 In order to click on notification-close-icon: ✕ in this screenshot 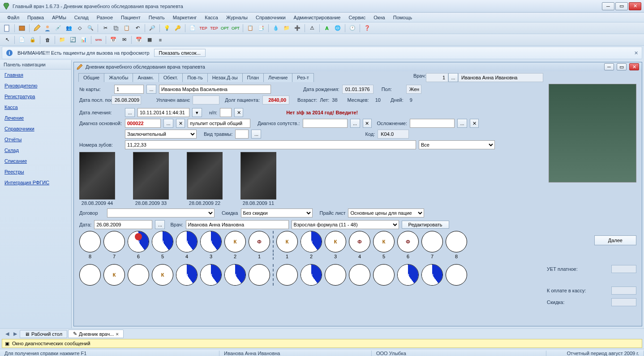, I will do `click(636, 53)`.